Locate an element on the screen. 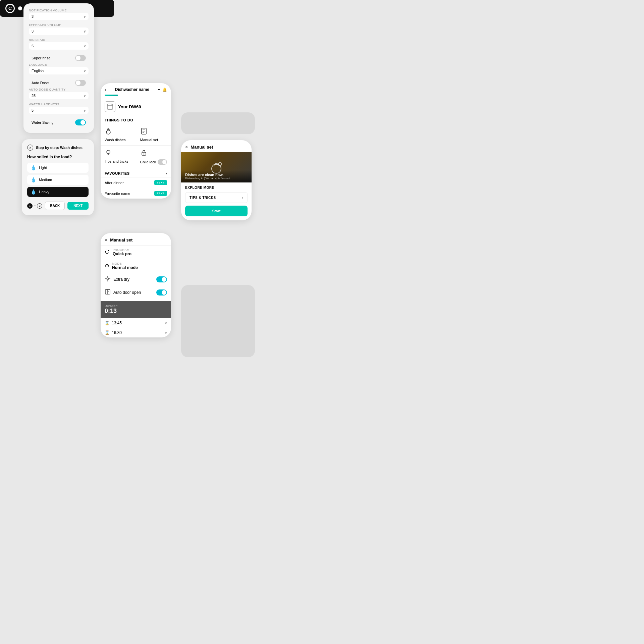  water-hardness-dropdown: 5 ∨ is located at coordinates (59, 110).